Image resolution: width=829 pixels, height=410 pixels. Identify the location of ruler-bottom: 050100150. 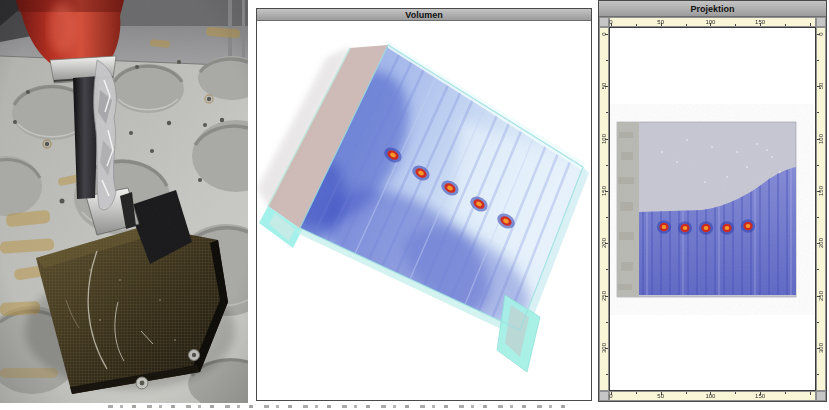
(712, 396).